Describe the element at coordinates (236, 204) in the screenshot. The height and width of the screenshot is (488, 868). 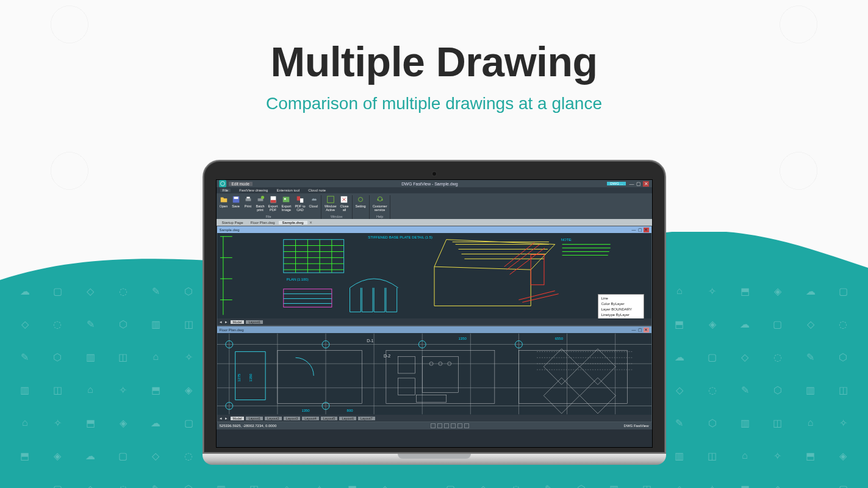
I see `save-button: Save` at that location.